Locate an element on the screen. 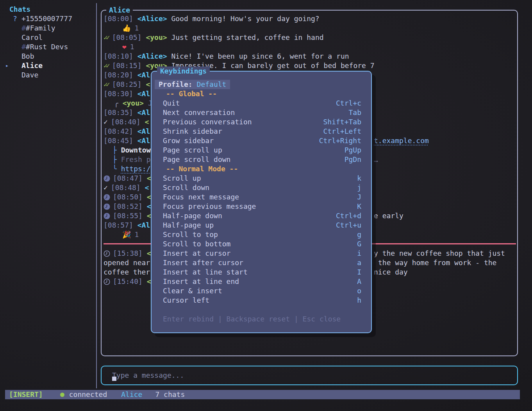  keybinding-row-page-scroll-down: Page scroll downPgDn is located at coordinates (261, 160).